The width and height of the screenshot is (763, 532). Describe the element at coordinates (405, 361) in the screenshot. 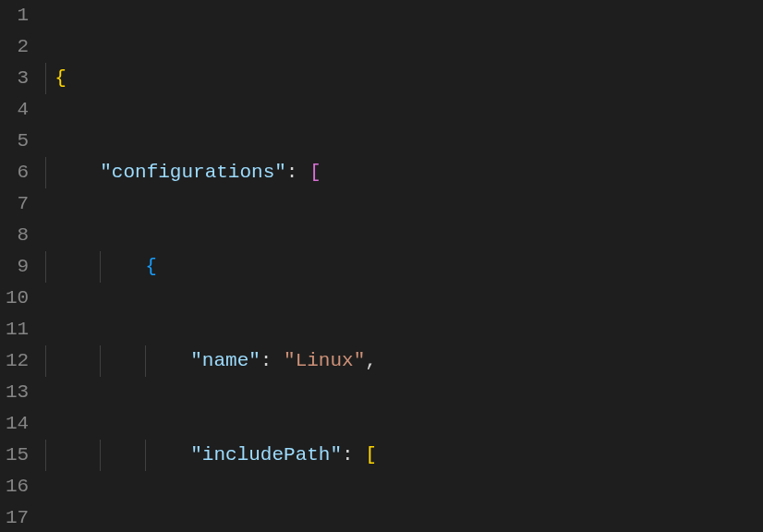

I see `code-line: "name": "Linux",` at that location.